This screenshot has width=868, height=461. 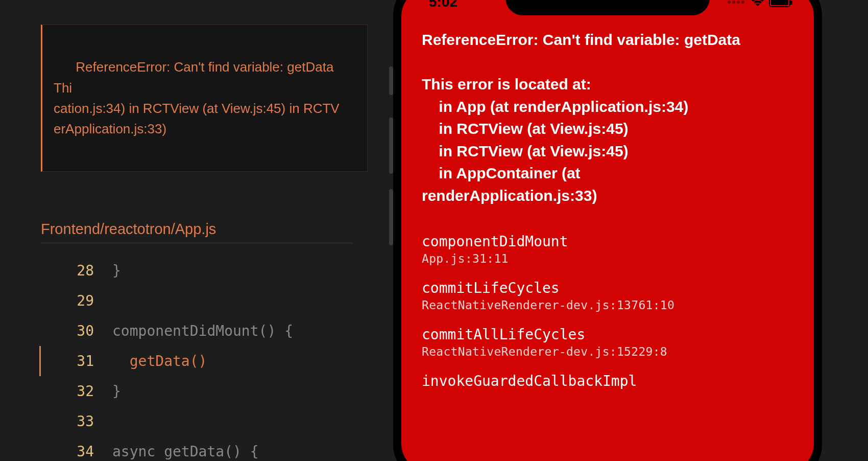 I want to click on code-line: 33, so click(x=217, y=421).